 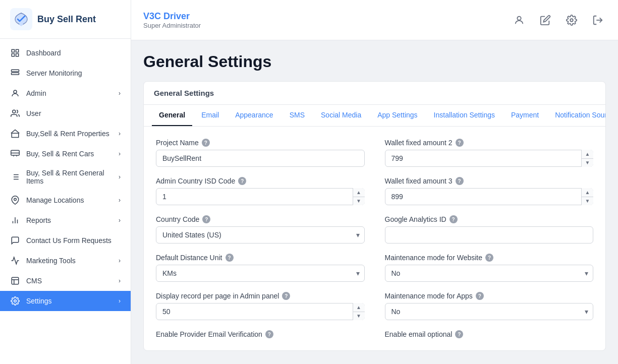 What do you see at coordinates (464, 115) in the screenshot?
I see `tab-installation-settings: Installation Settings` at bounding box center [464, 115].